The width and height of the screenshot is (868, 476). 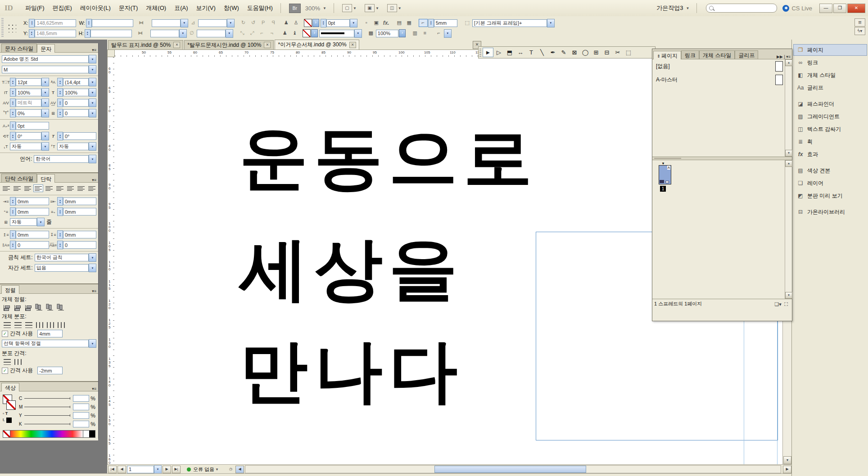 What do you see at coordinates (6, 188) in the screenshot?
I see `align-left-icon` at bounding box center [6, 188].